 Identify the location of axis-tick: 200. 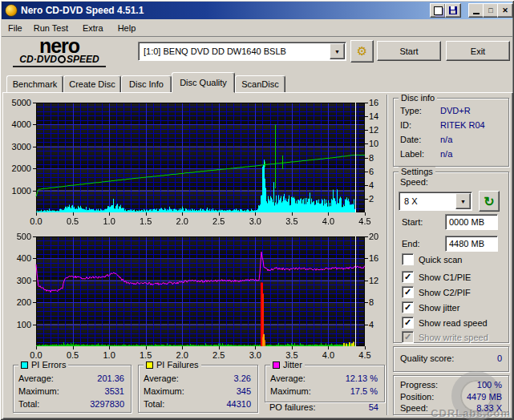
(18, 302).